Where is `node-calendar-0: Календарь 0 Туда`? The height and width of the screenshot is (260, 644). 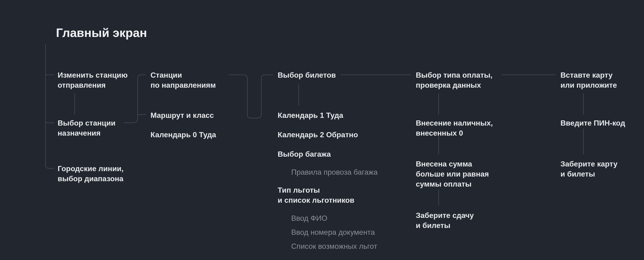 node-calendar-0: Календарь 0 Туда is located at coordinates (183, 135).